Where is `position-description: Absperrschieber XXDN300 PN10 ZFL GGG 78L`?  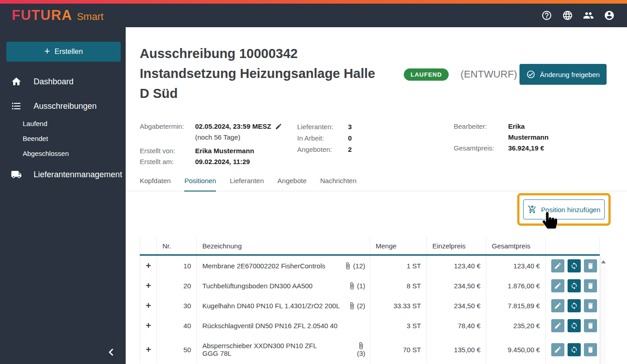
position-description: Absperrschieber XXDN300 PN10 ZFL GGG 78L is located at coordinates (268, 349).